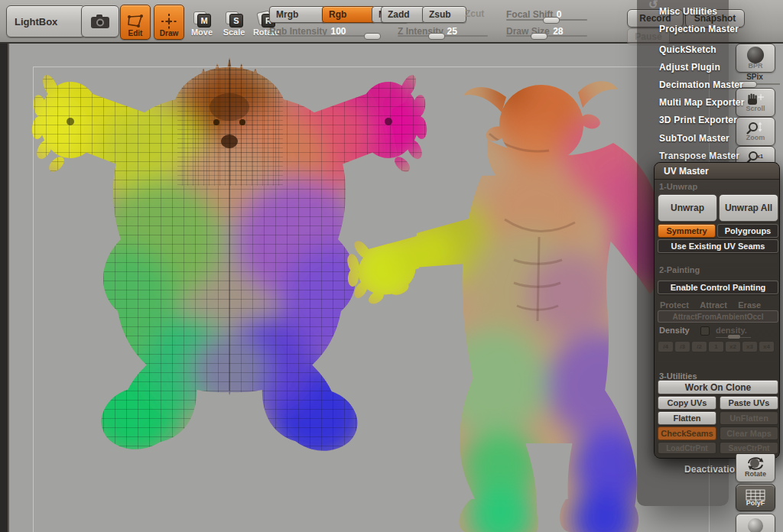 Image resolution: width=783 pixels, height=532 pixels. I want to click on z-intensity-handle, so click(437, 37).